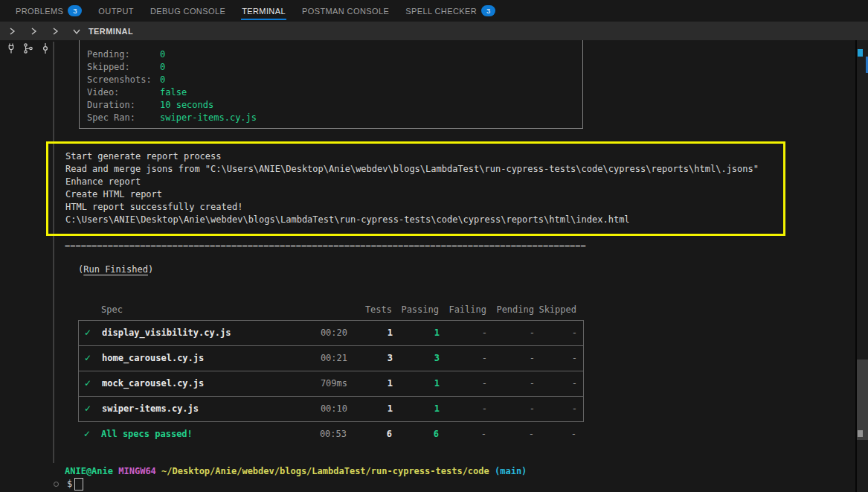  Describe the element at coordinates (116, 11) in the screenshot. I see `tab-output-label: OUTPUT` at that location.